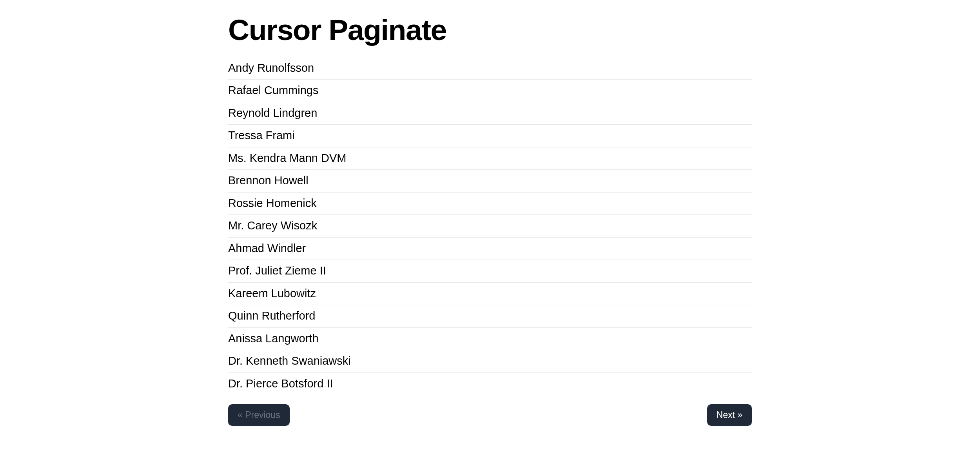 The image size is (980, 467). I want to click on list-item: Anissa Langworth, so click(490, 339).